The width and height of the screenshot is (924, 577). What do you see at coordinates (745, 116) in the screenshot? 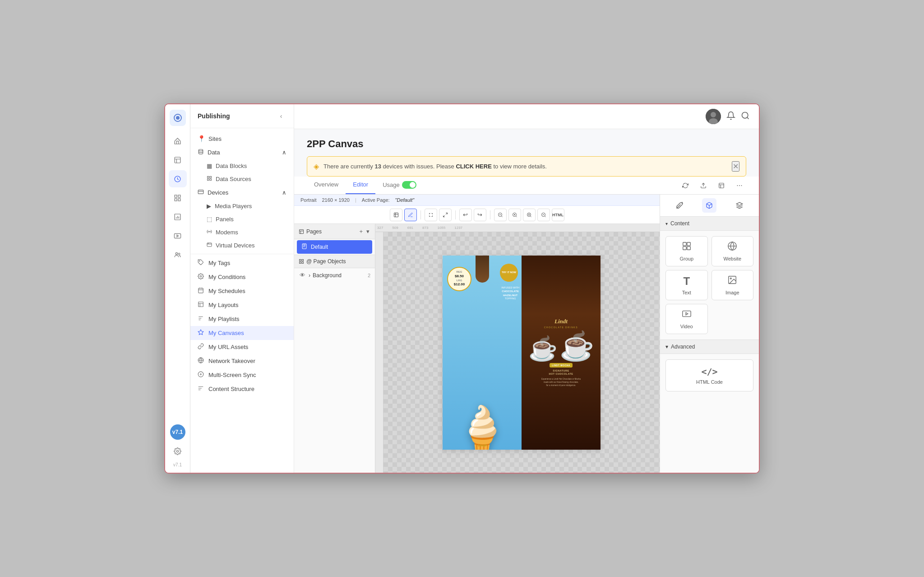
I see `search-icon` at bounding box center [745, 116].